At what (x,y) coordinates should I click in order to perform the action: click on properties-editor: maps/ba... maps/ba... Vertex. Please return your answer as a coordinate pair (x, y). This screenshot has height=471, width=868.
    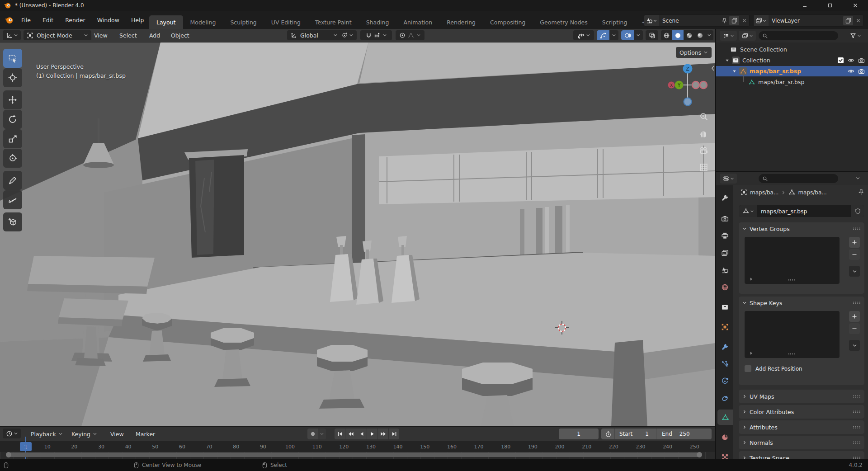
    Looking at the image, I should click on (792, 316).